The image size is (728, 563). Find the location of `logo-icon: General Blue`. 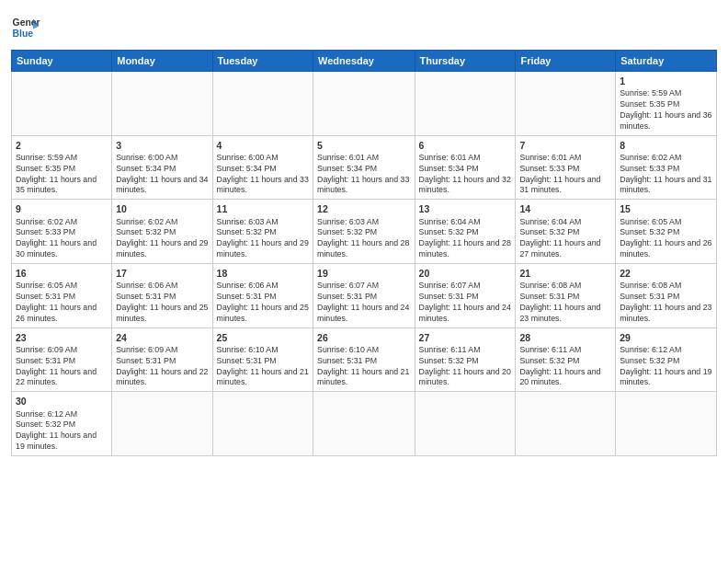

logo-icon: General Blue is located at coordinates (26, 28).